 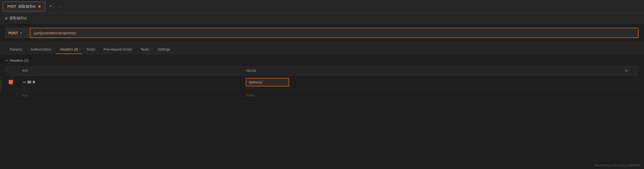 What do you see at coordinates (322, 7) in the screenshot?
I see `tab-bar: POST 获取城市id + ···` at bounding box center [322, 7].